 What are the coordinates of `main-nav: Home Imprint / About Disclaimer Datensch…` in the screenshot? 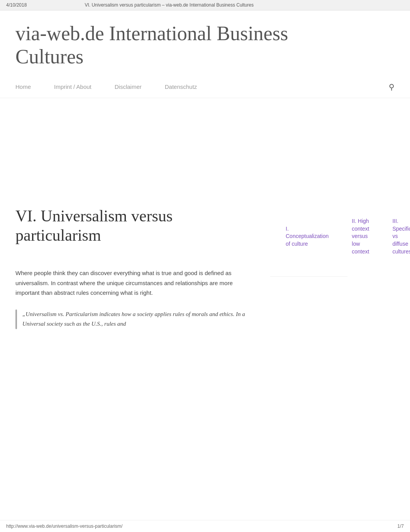 It's located at (205, 87).